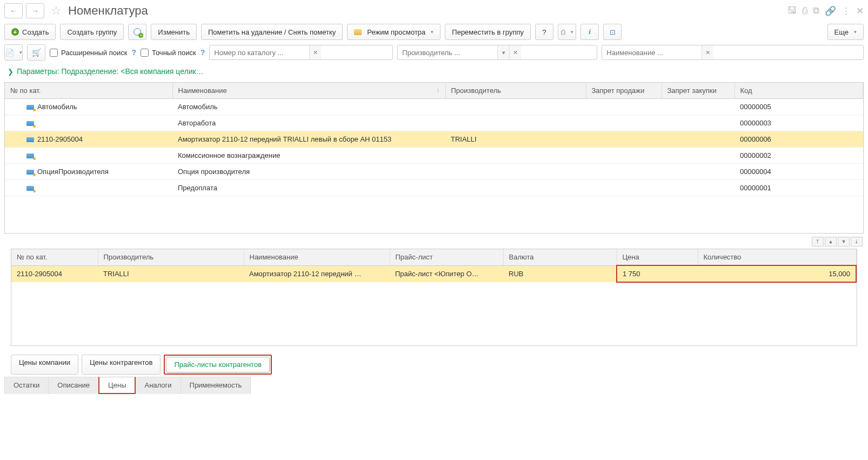 The image size is (868, 460). Describe the element at coordinates (434, 266) in the screenshot. I see `pricelist-table: № по кат. Производитель Наименование Пра…` at that location.